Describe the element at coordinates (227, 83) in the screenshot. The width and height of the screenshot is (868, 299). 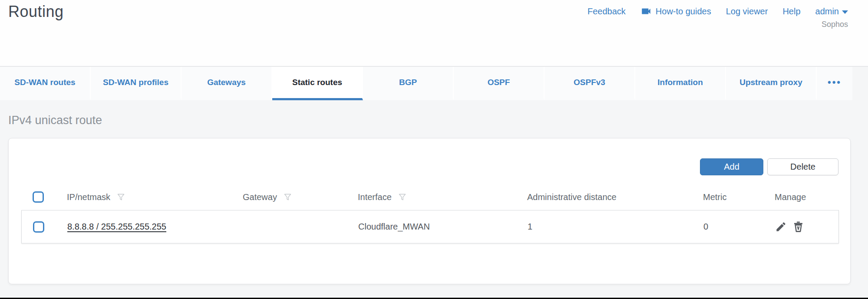
I see `tab-gateways: Gateways` at that location.